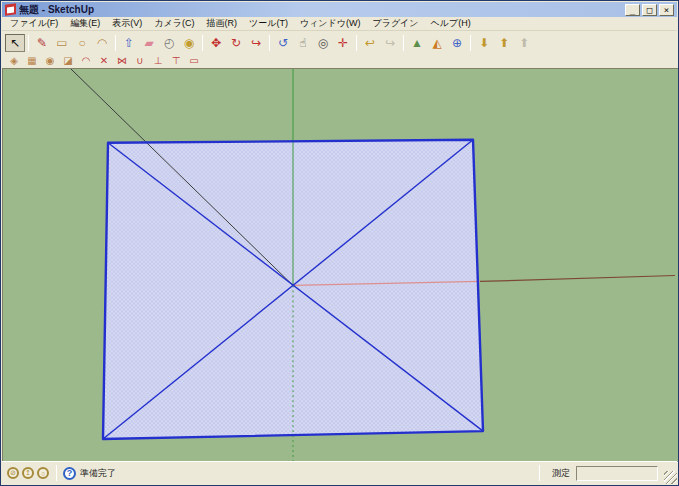 This screenshot has height=486, width=679. Describe the element at coordinates (42, 43) in the screenshot. I see `line-tool-icon: ✎` at that location.